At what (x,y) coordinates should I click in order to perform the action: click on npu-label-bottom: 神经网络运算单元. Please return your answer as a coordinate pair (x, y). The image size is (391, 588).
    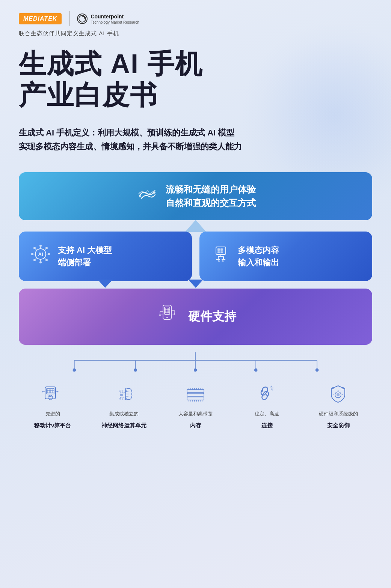
    Looking at the image, I should click on (124, 426).